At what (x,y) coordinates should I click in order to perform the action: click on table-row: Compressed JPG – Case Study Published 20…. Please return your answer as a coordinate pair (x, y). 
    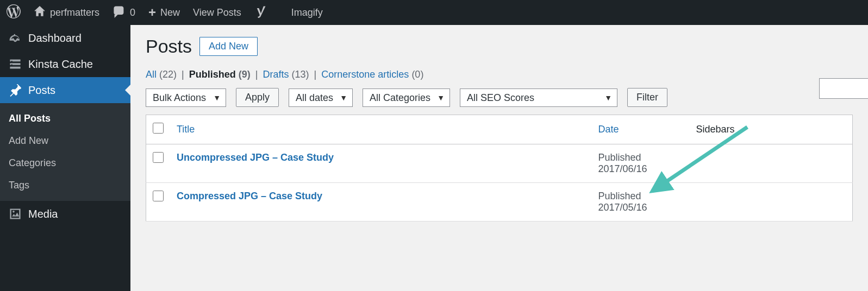
    Looking at the image, I should click on (499, 202).